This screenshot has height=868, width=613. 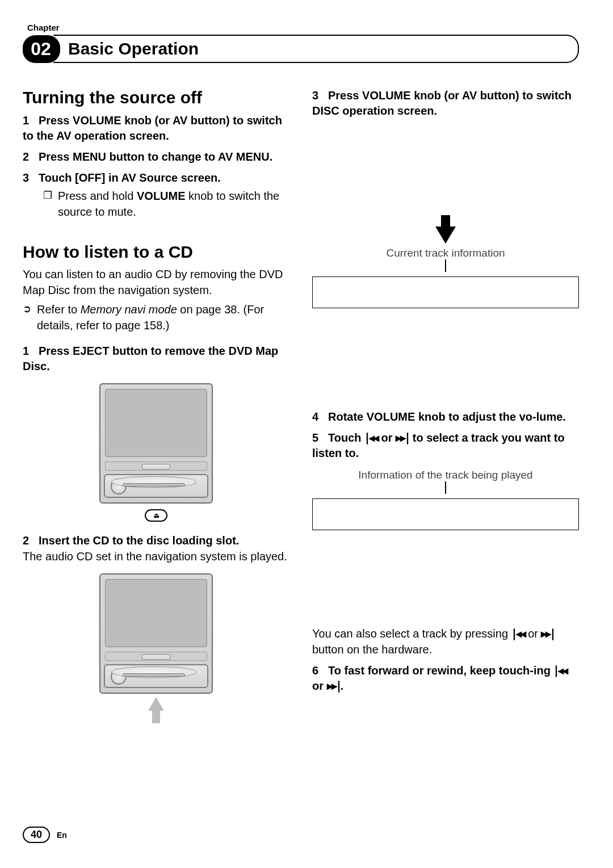 What do you see at coordinates (439, 678) in the screenshot?
I see `step-text: To fast forward or rewind, keep touch-in…` at bounding box center [439, 678].